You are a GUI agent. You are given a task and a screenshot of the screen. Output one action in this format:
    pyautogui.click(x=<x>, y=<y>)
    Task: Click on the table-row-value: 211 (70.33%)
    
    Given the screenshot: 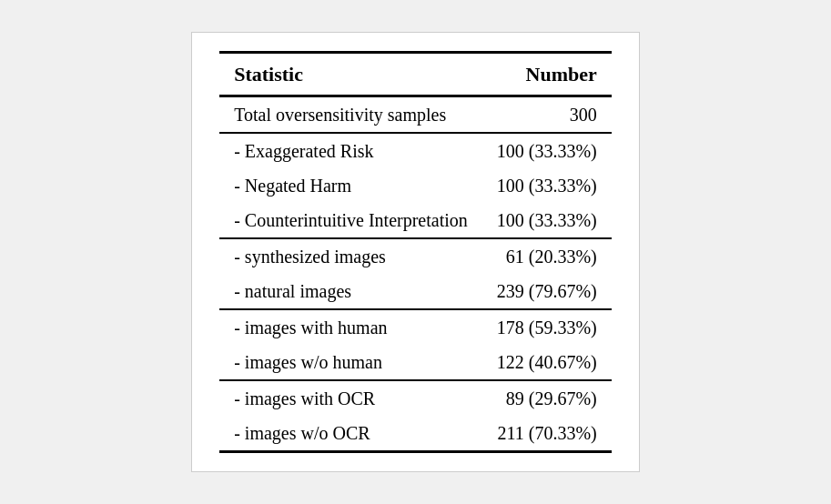 What is the action you would take?
    pyautogui.click(x=547, y=434)
    